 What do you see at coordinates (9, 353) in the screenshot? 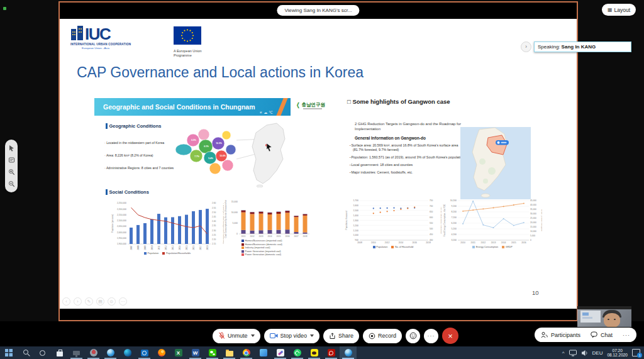
I see `taskbar-start-icon` at bounding box center [9, 353].